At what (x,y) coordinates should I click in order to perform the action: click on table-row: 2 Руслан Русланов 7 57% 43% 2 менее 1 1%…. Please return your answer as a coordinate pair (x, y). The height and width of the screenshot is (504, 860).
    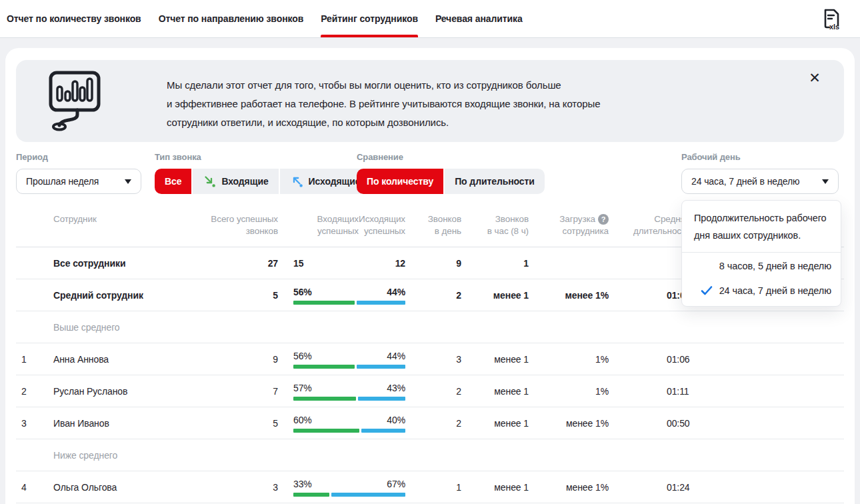
    Looking at the image, I should click on (430, 391).